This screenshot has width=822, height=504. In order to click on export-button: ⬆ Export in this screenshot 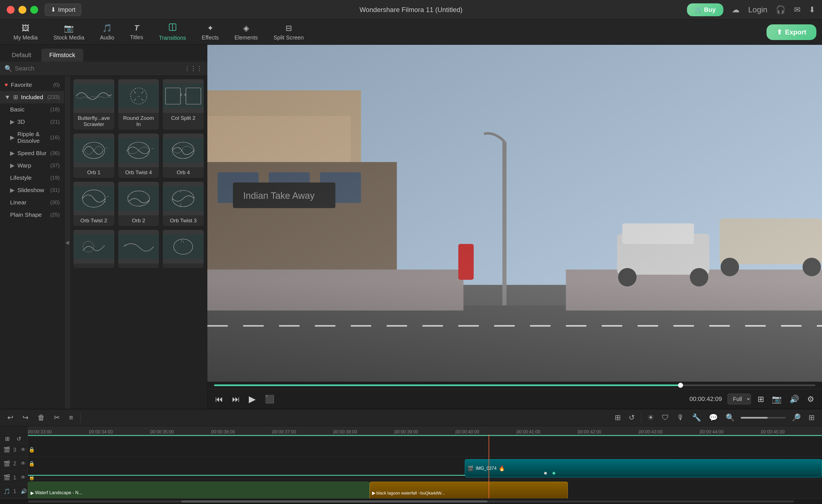, I will do `click(791, 32)`.